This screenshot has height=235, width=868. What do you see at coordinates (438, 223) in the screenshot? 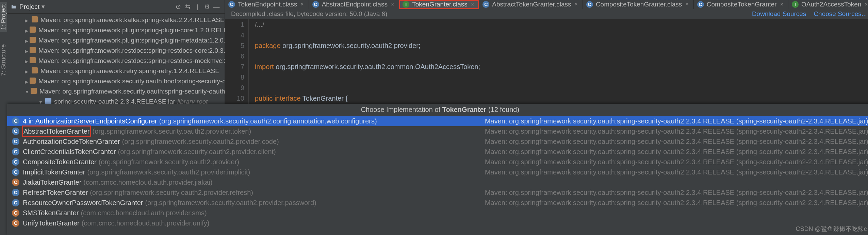
I see `impl-item: CUnifyTokenGranter (com.cmcc.homecloud.a…` at bounding box center [438, 223].